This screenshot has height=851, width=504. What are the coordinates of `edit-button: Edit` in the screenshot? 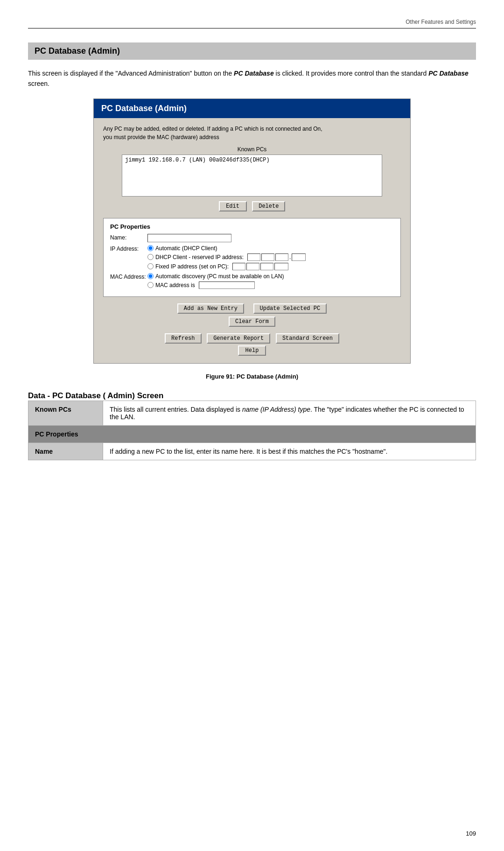 It's located at (233, 206).